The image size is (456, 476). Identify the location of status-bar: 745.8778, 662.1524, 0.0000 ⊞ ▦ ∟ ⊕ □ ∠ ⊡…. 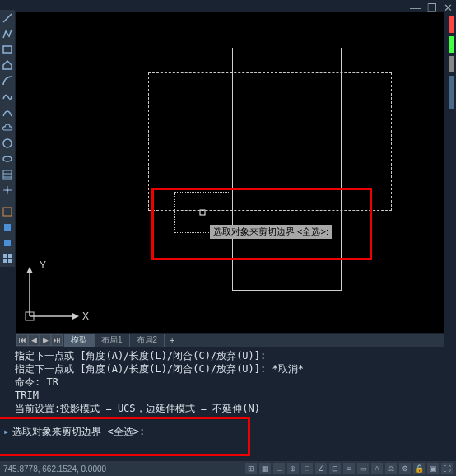
(228, 469).